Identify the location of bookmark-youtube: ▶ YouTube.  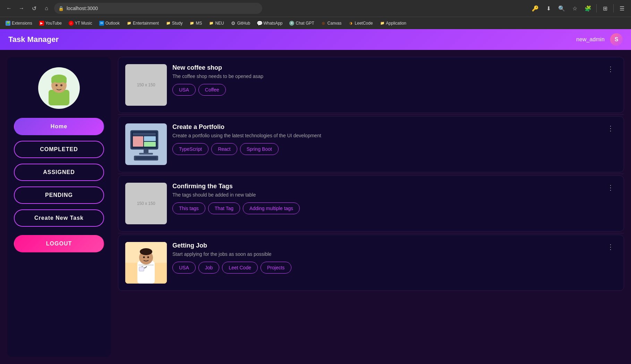
(51, 23).